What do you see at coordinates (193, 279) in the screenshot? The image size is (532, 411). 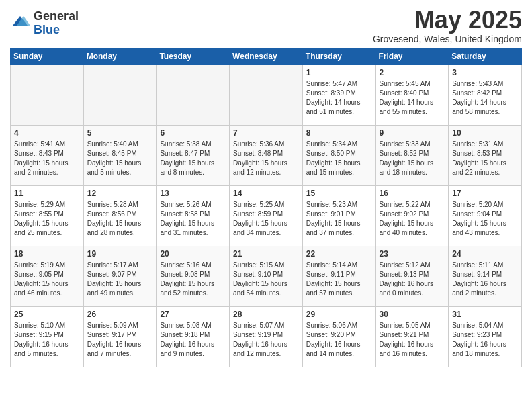 I see `day-info: Sunrise: 5:16 AM Sunset: 9:08 PM Dayligh…` at bounding box center [193, 279].